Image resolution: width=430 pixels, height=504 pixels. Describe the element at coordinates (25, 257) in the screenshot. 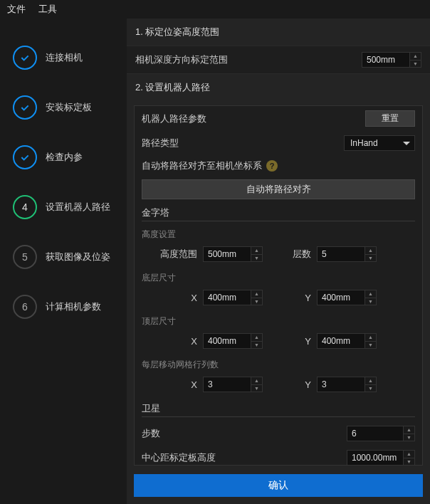

I see `step-number-icon: 5` at that location.